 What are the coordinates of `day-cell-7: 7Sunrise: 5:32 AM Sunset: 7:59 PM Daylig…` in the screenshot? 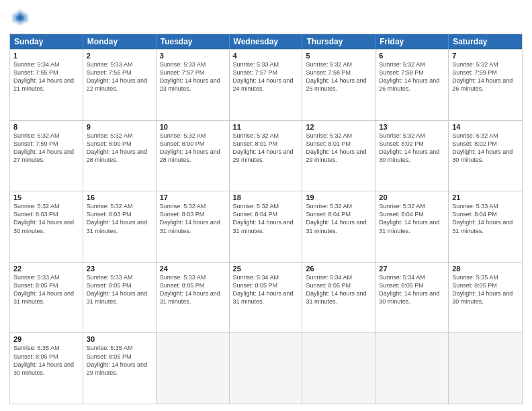 It's located at (485, 85).